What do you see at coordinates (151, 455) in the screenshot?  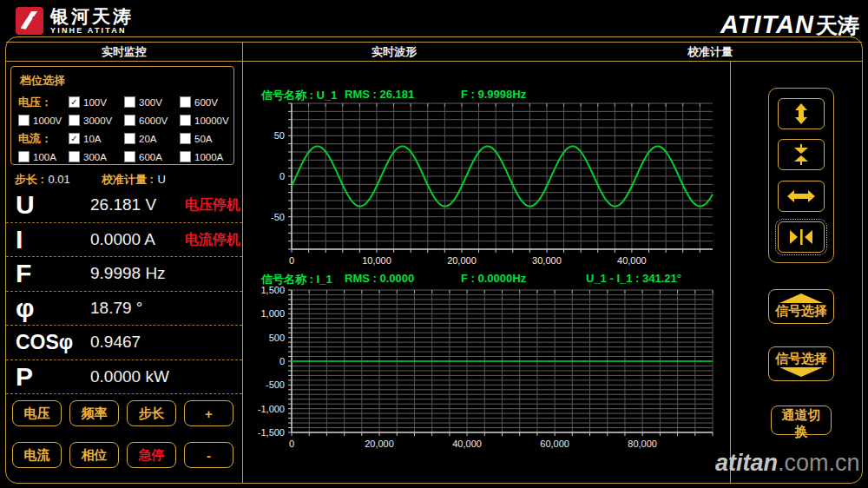 I see `control-button-急停: 急停` at bounding box center [151, 455].